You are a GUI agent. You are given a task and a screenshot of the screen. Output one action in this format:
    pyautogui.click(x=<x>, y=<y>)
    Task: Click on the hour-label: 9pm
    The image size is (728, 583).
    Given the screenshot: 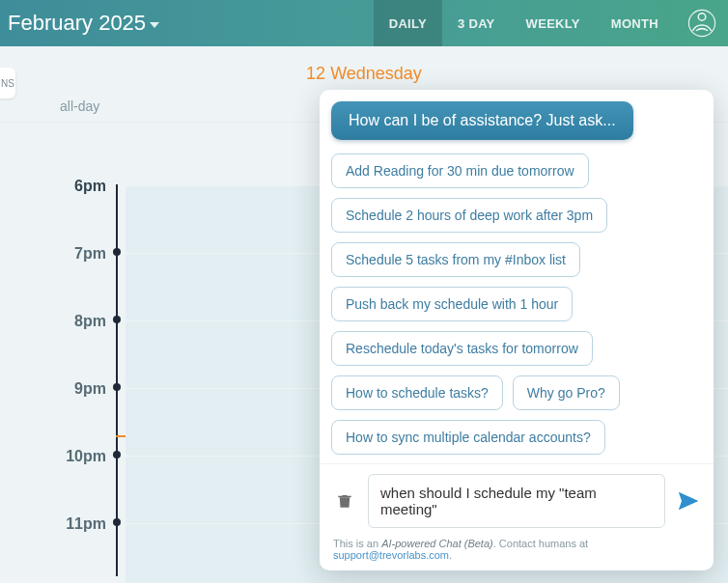 What is the action you would take?
    pyautogui.click(x=53, y=389)
    